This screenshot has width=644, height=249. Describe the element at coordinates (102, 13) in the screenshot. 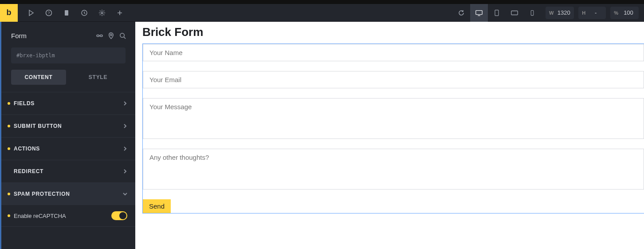

I see `settings-icon` at that location.